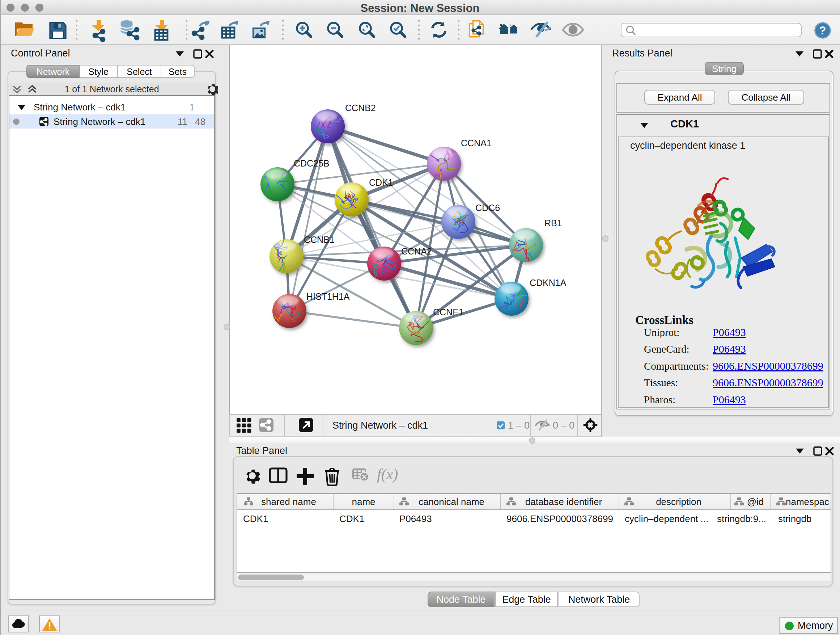  What do you see at coordinates (415, 519) in the screenshot?
I see `svg-text: P06493` at bounding box center [415, 519].